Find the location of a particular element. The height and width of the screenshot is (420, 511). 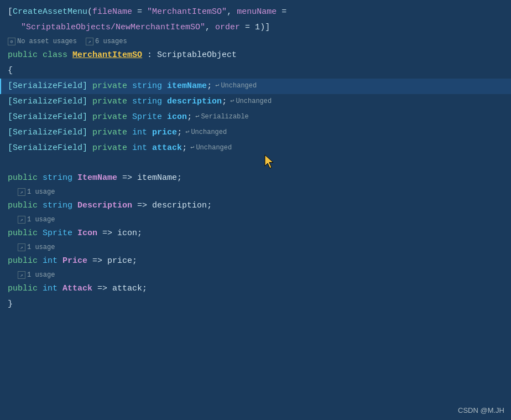

usage-badge-3: ↗ 1 usage is located at coordinates (36, 247).